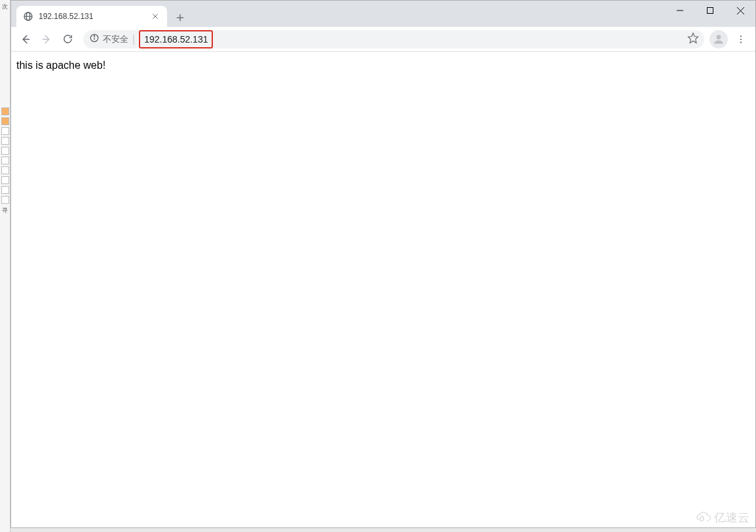  Describe the element at coordinates (109, 39) in the screenshot. I see `security-indicator: 不安全` at that location.